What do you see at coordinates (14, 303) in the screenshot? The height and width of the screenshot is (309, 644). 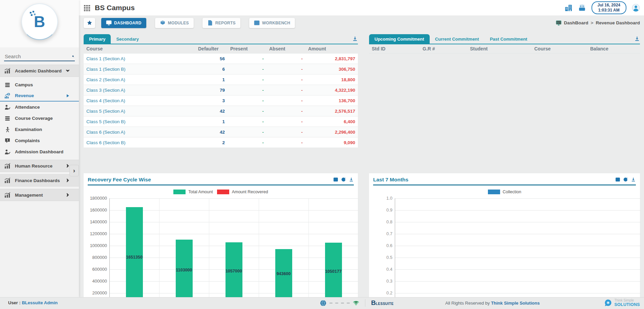 I see `footer-user-label: User :` at bounding box center [14, 303].